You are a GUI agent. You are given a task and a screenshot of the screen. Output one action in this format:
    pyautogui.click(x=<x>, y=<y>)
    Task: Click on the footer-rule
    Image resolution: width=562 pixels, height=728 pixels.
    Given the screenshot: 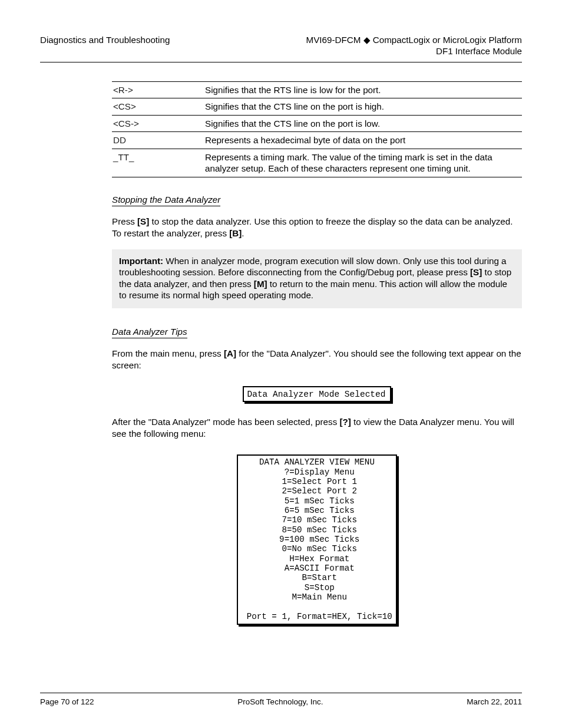 What is the action you would take?
    pyautogui.click(x=281, y=693)
    